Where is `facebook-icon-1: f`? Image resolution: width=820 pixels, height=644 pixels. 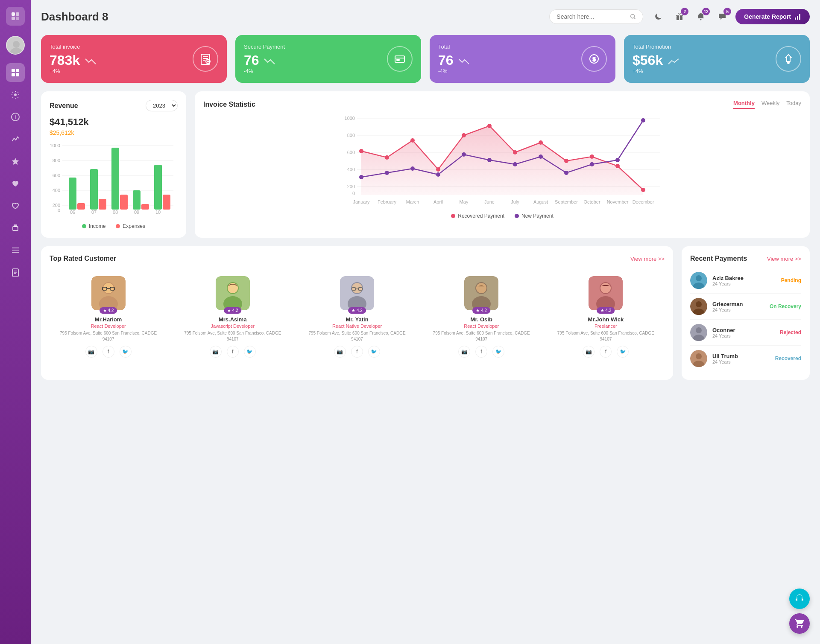
facebook-icon-1: f is located at coordinates (233, 352).